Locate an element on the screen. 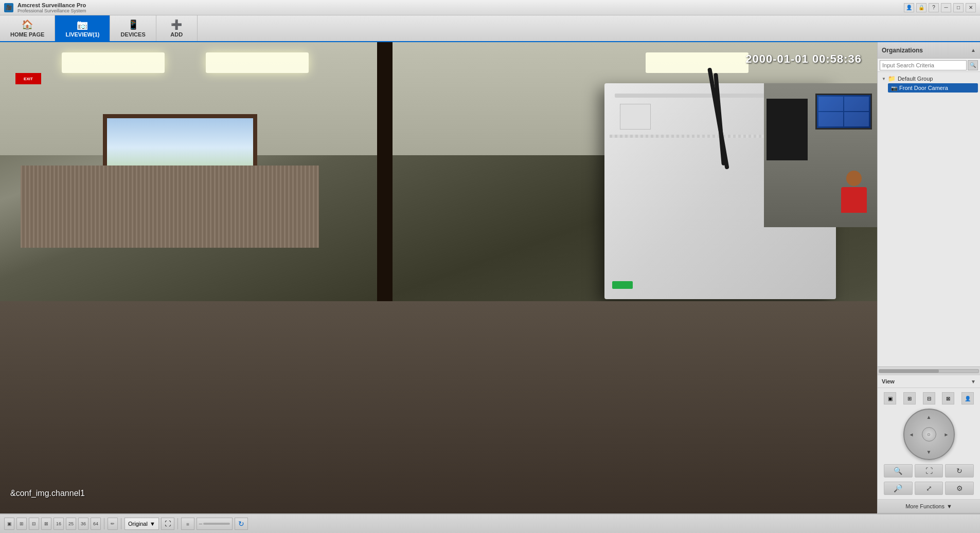  layout-36-button: 36 is located at coordinates (83, 524).